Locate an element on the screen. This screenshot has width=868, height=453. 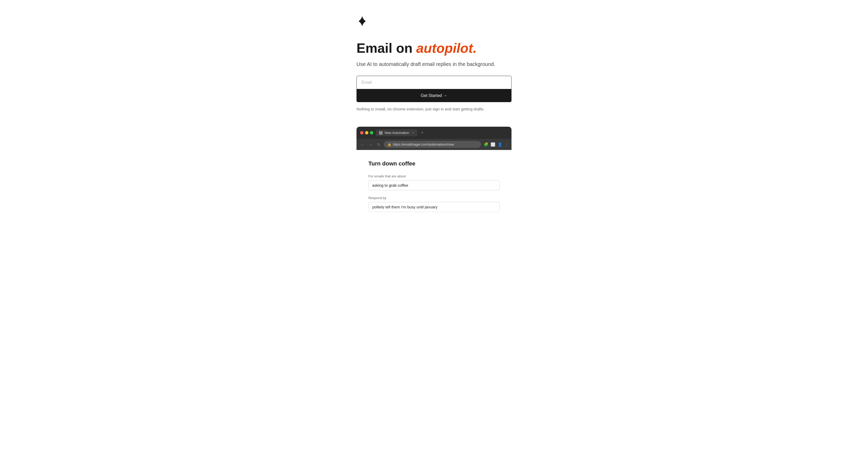
hero-title-highlight: autopilot. is located at coordinates (446, 48).